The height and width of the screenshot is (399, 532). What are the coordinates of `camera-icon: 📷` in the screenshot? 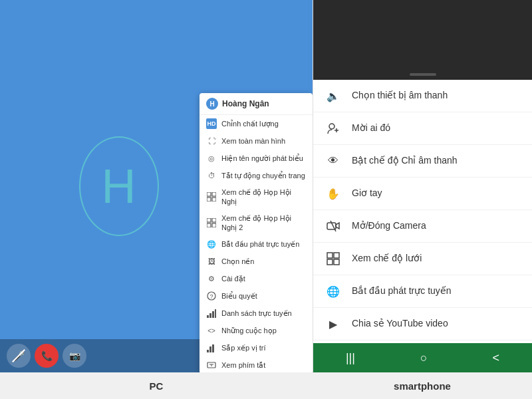 It's located at (74, 356).